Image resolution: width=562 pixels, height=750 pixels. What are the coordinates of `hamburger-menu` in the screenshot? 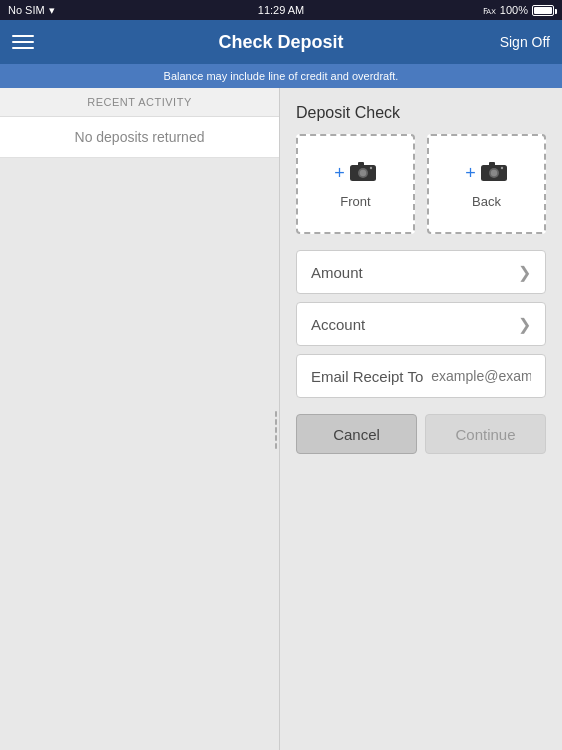 It's located at (23, 42).